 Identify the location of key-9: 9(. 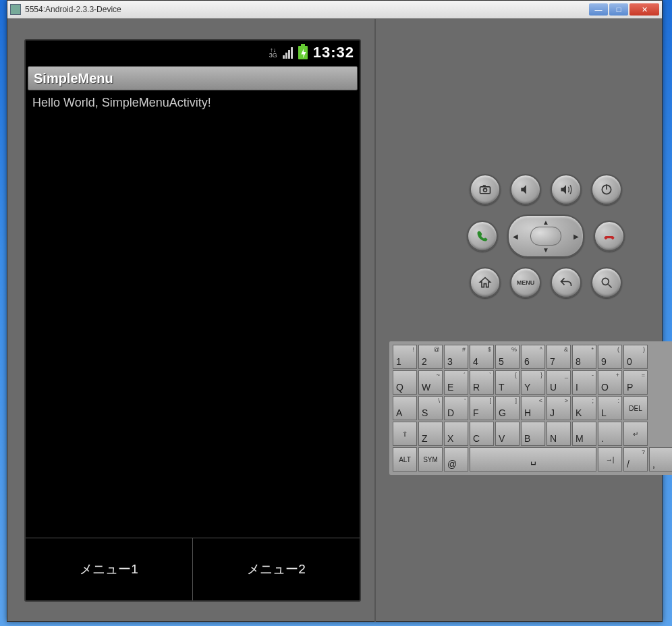
(610, 357).